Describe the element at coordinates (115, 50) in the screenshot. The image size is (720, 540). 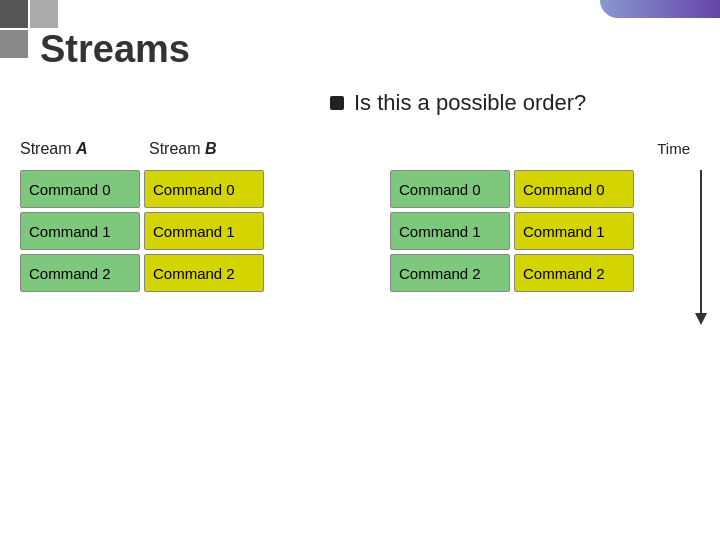
I see `page-title: Streams` at that location.